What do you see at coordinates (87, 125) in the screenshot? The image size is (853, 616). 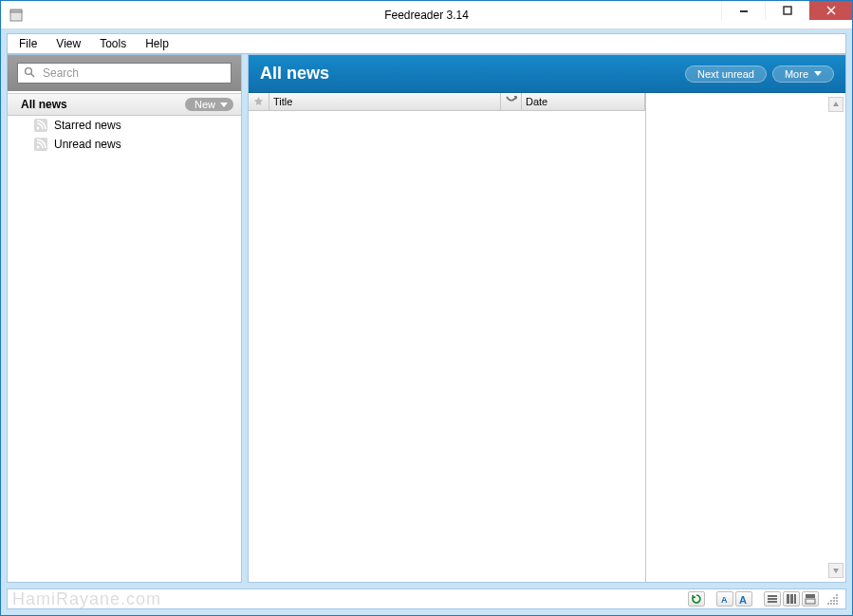 I see `tree-item-label: Starred news` at bounding box center [87, 125].